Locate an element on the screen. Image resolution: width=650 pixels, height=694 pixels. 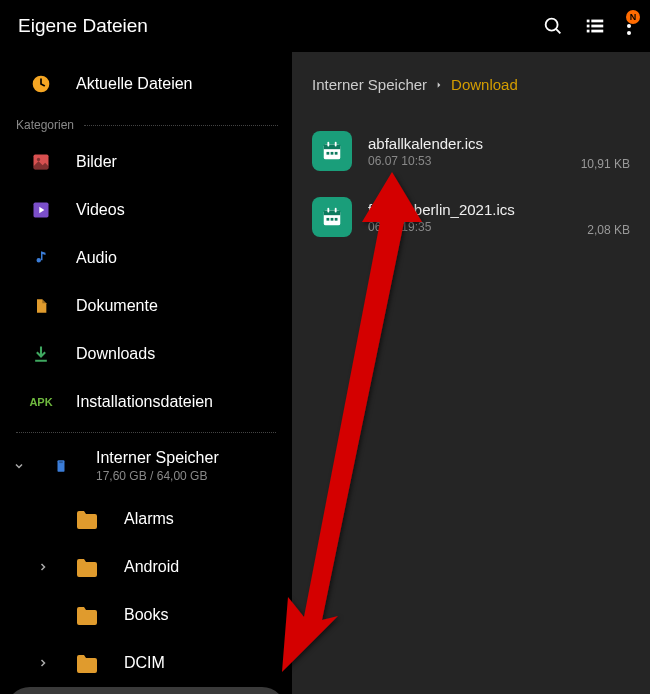
more-vertical-icon is located at coordinates (629, 26).